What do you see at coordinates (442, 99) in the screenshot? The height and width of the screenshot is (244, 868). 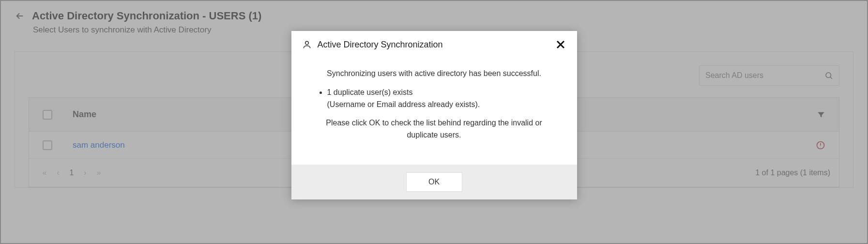 I see `modal-bullet: 1 duplicate user(s) exists (Username or …` at bounding box center [442, 99].